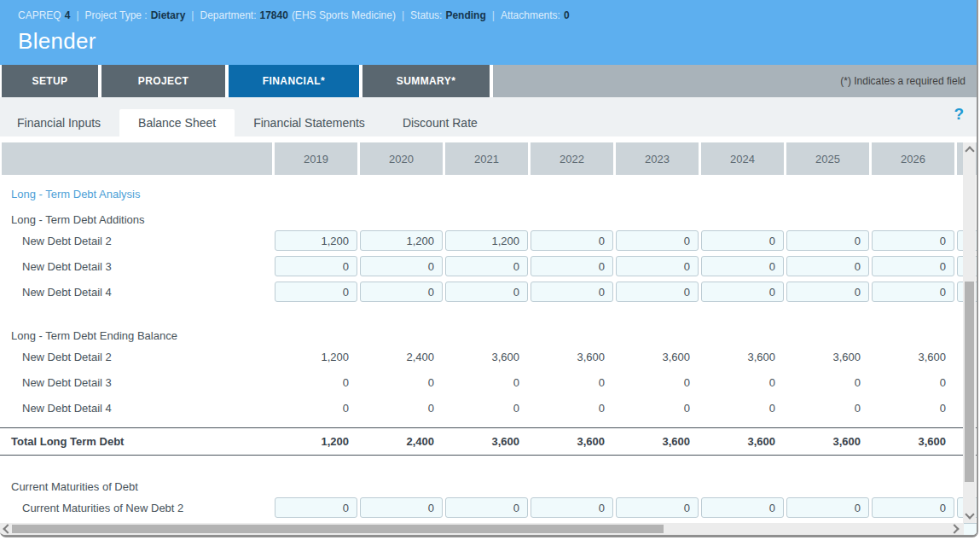  Describe the element at coordinates (490, 241) in the screenshot. I see `input-row: New Debt Detail 2` at that location.